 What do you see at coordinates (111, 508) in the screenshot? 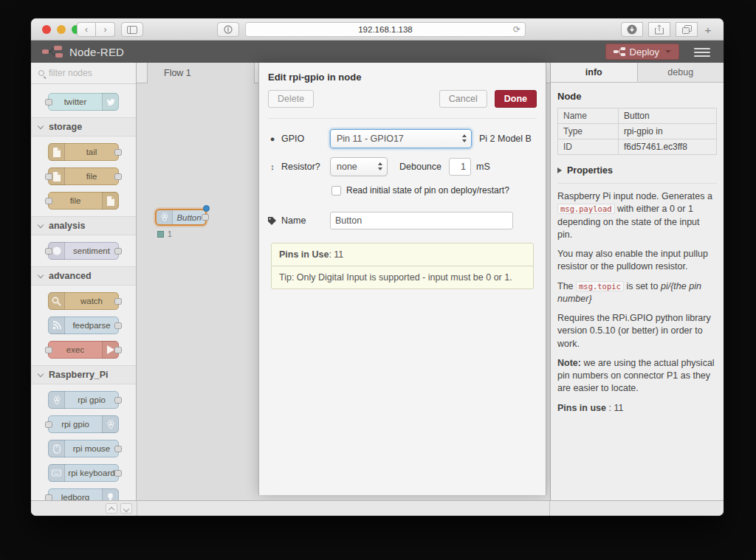
I see `collapse-all-button` at bounding box center [111, 508].